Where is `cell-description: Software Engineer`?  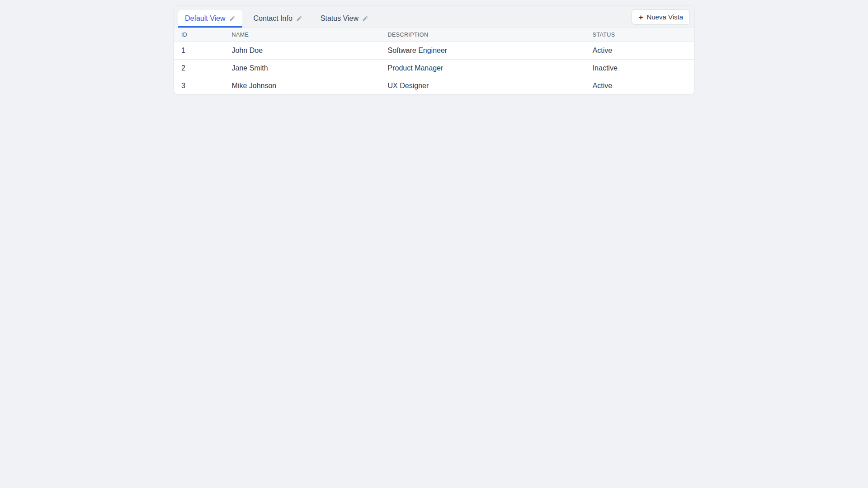
cell-description: Software Engineer is located at coordinates (483, 51).